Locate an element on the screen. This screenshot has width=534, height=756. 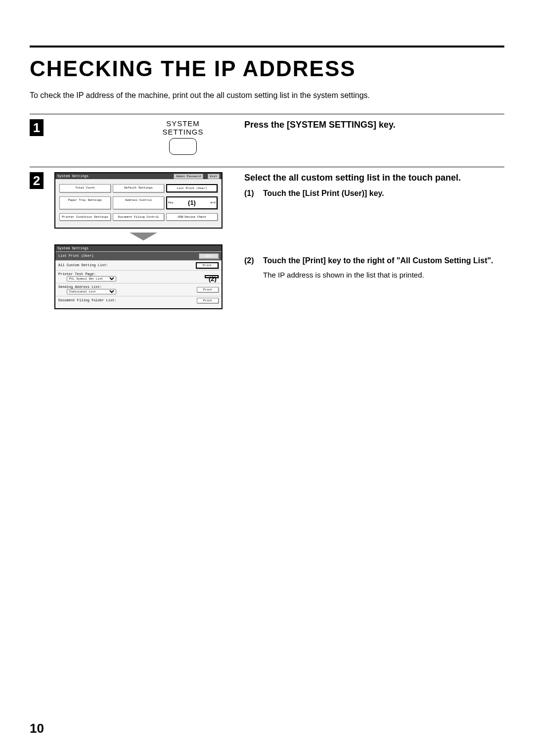
print-button-test: (2) is located at coordinates (212, 277).